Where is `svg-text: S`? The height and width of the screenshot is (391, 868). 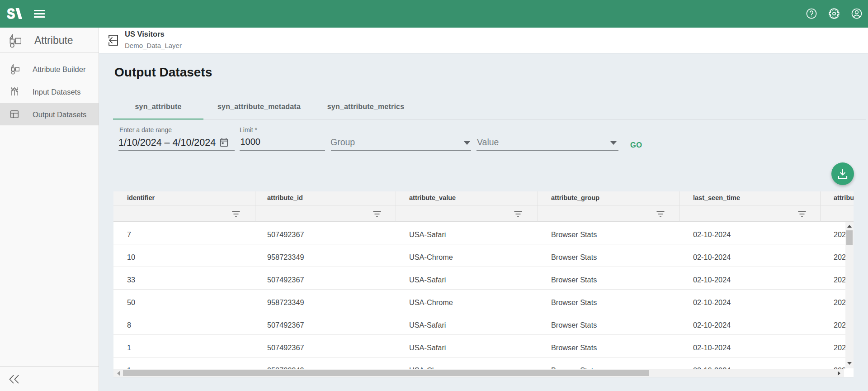 svg-text: S is located at coordinates (11, 14).